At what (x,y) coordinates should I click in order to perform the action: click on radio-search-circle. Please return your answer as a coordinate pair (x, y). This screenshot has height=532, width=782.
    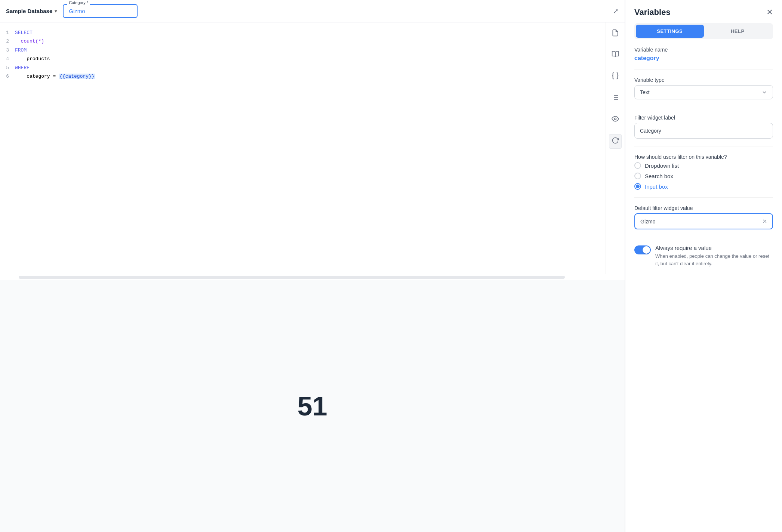
    Looking at the image, I should click on (638, 176).